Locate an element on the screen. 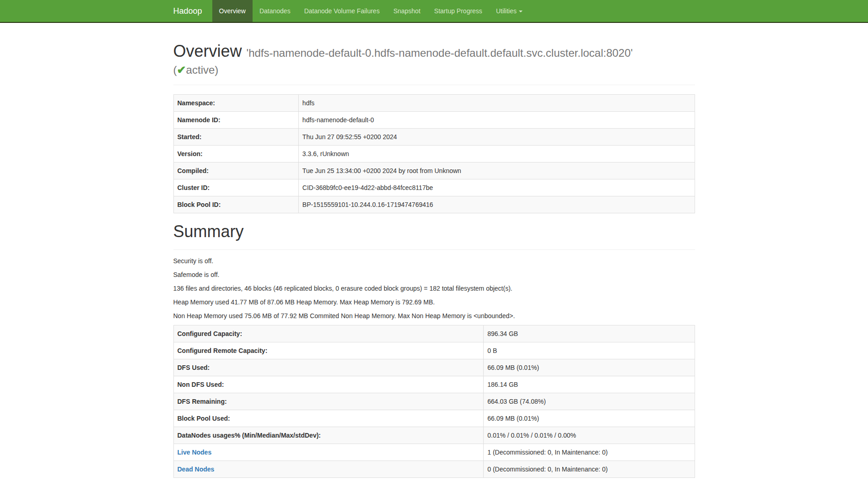 The height and width of the screenshot is (493, 868). row-label: Configured Capacity: is located at coordinates (329, 333).